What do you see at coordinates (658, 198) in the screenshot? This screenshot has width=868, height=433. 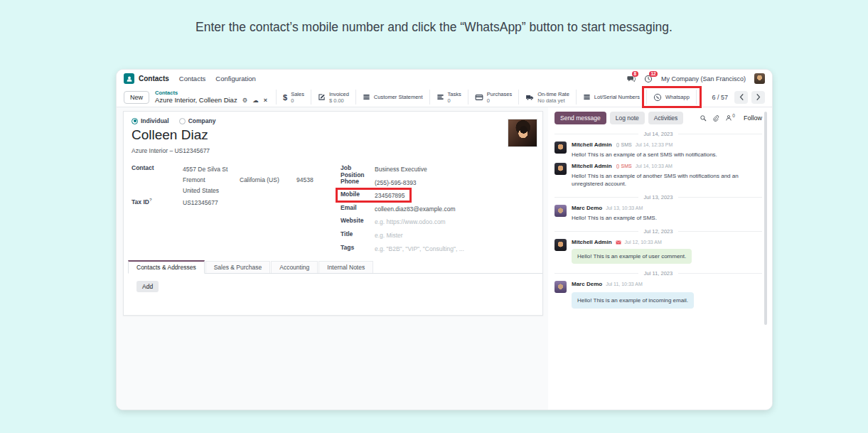 I see `date-divider: Jul 13, 2023` at bounding box center [658, 198].